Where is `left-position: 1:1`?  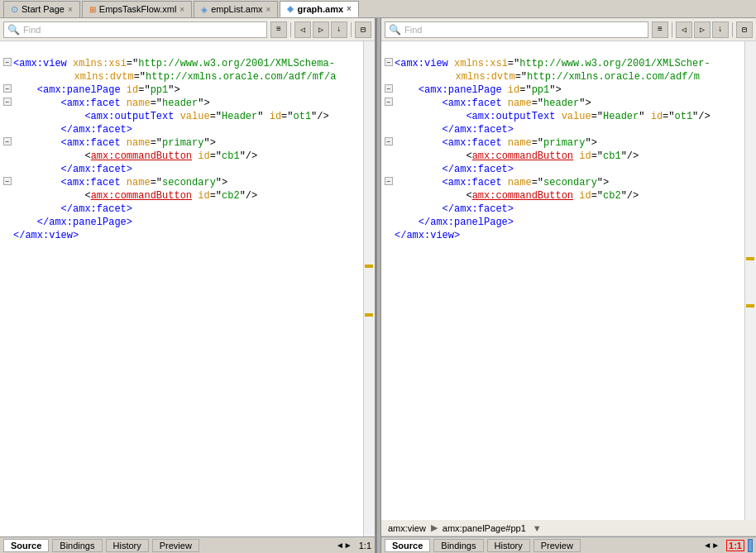 left-position: 1:1 is located at coordinates (366, 546).